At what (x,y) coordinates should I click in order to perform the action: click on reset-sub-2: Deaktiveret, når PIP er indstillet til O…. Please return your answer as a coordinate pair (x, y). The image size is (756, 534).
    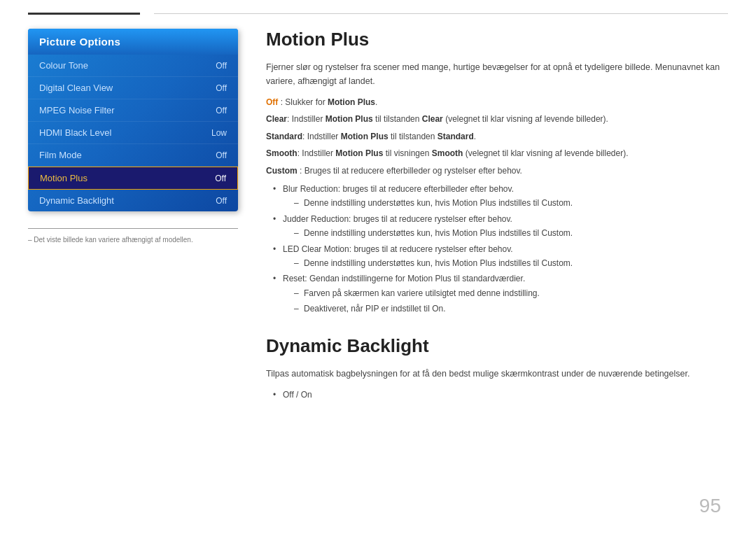
    Looking at the image, I should click on (511, 309).